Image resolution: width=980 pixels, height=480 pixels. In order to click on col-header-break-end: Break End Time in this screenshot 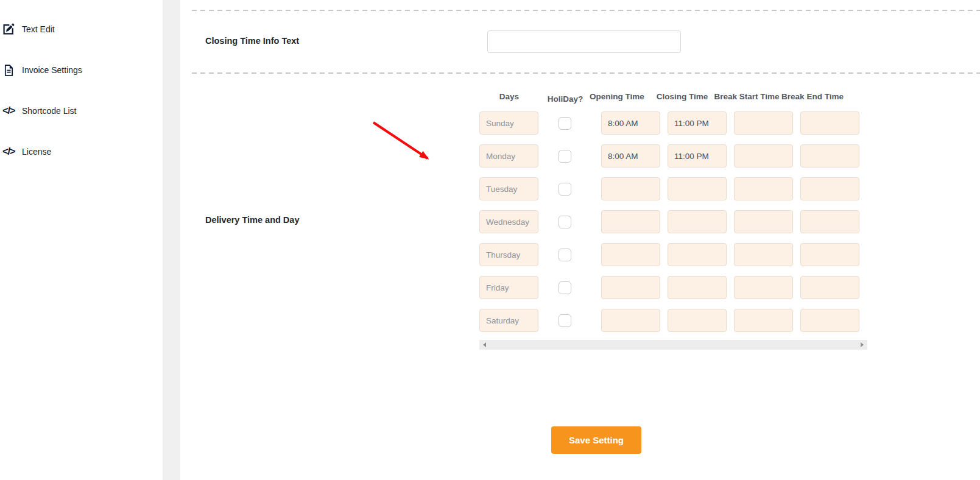, I will do `click(813, 96)`.